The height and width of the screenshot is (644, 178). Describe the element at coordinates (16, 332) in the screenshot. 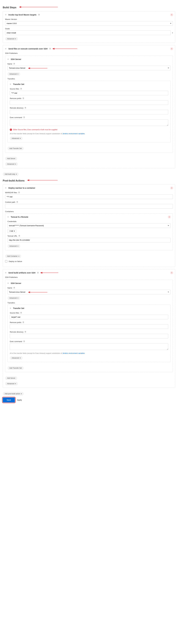

I see `remote-dir-label: Remote directory` at that location.